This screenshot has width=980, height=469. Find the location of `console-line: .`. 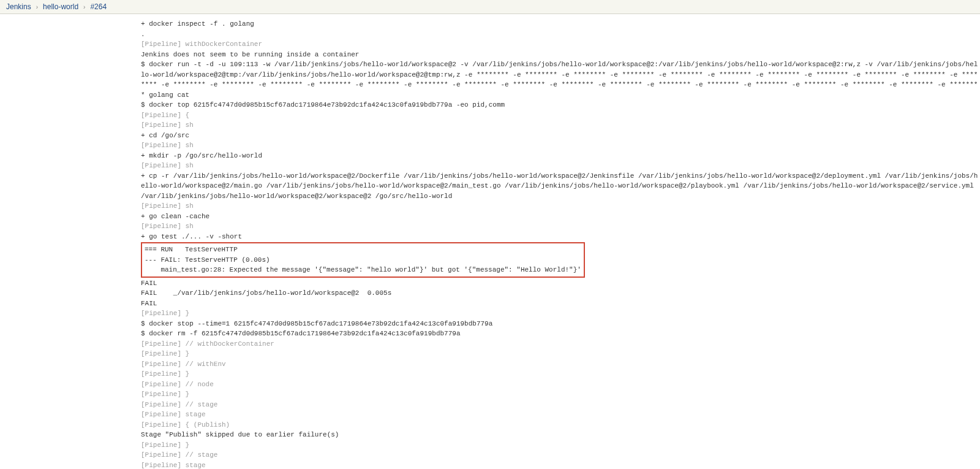

console-line: . is located at coordinates (560, 34).